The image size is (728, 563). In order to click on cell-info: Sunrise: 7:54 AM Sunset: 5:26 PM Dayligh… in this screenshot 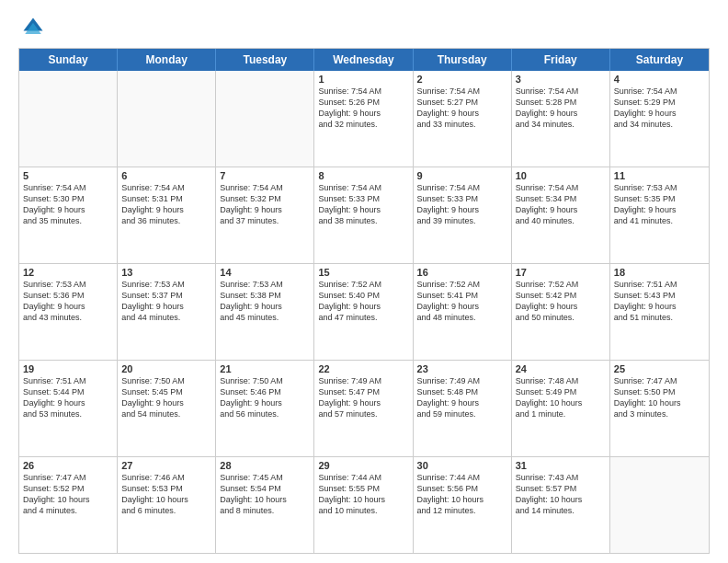, I will do `click(363, 109)`.